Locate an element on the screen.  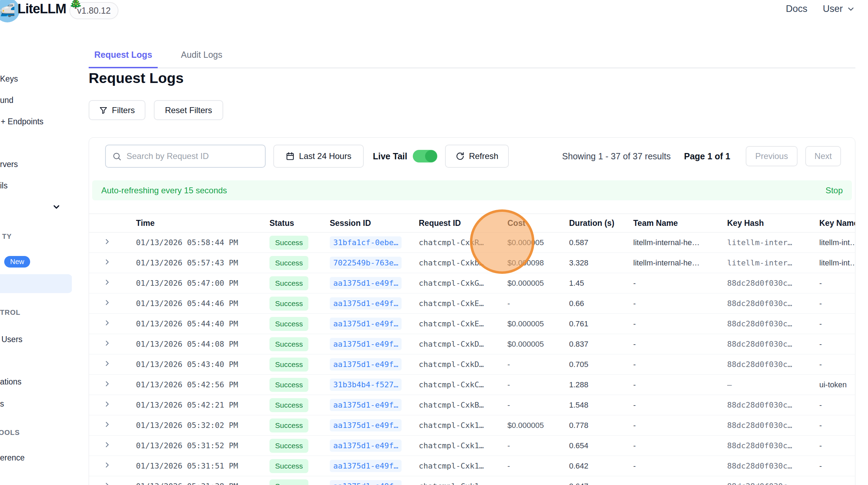
sidebar-item-ations: ations is located at coordinates (11, 382).